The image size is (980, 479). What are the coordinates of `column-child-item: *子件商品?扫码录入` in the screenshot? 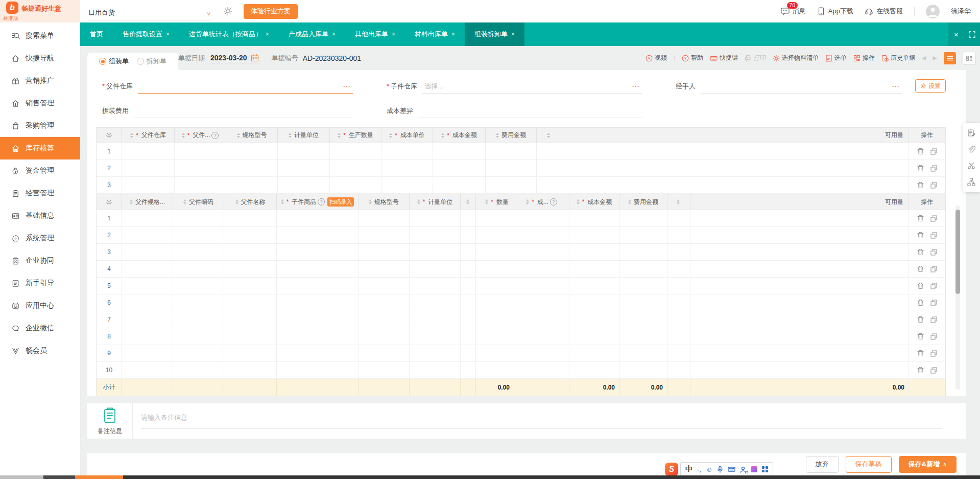 It's located at (318, 202).